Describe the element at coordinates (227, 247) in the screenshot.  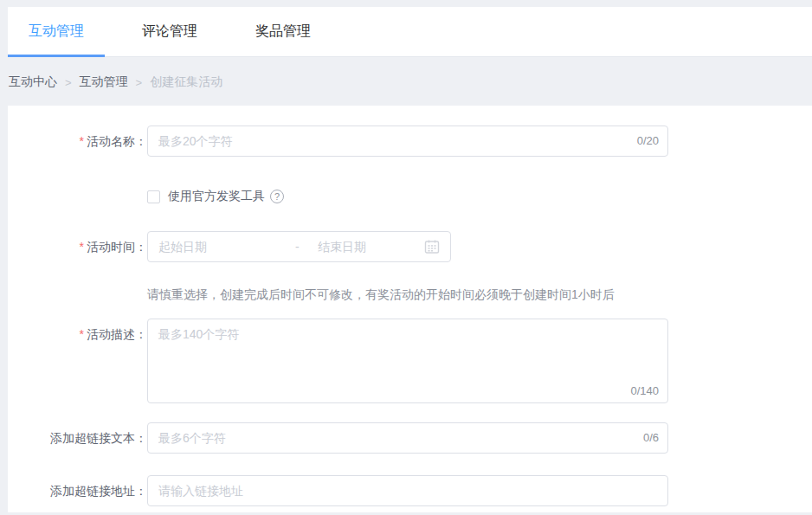
I see `start-date-input` at that location.